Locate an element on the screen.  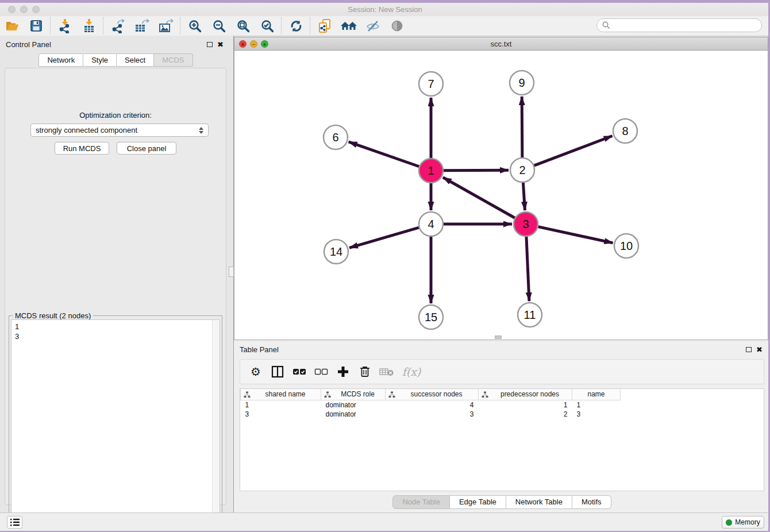
table-cell: 2 is located at coordinates (525, 414).